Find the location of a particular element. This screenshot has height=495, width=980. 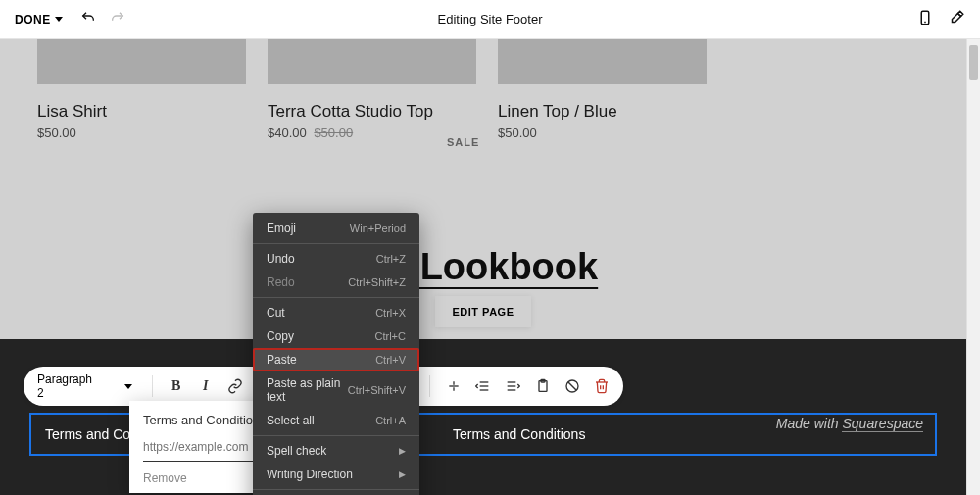

context-menu-item: RedoCtrl+Shift+Z is located at coordinates (336, 282).